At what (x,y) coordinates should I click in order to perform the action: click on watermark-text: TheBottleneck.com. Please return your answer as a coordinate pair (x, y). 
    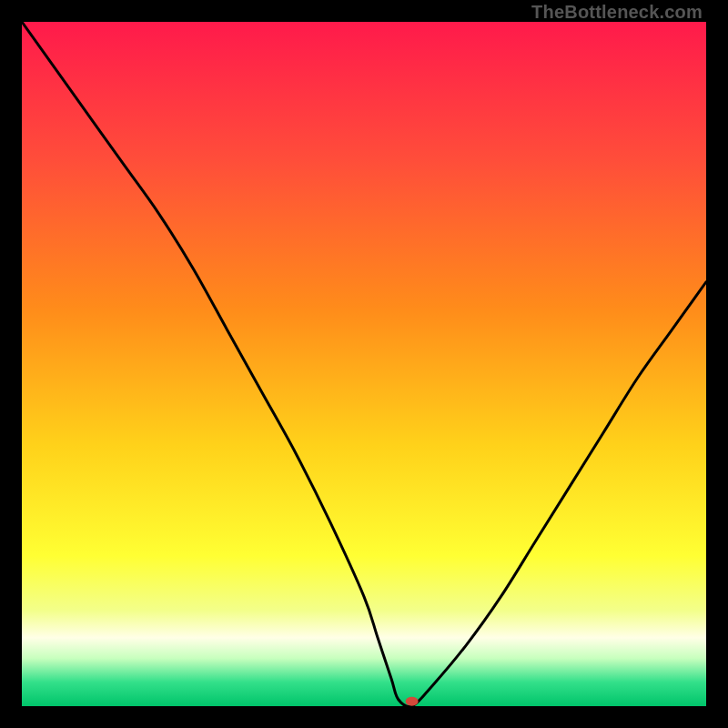
    Looking at the image, I should click on (617, 13).